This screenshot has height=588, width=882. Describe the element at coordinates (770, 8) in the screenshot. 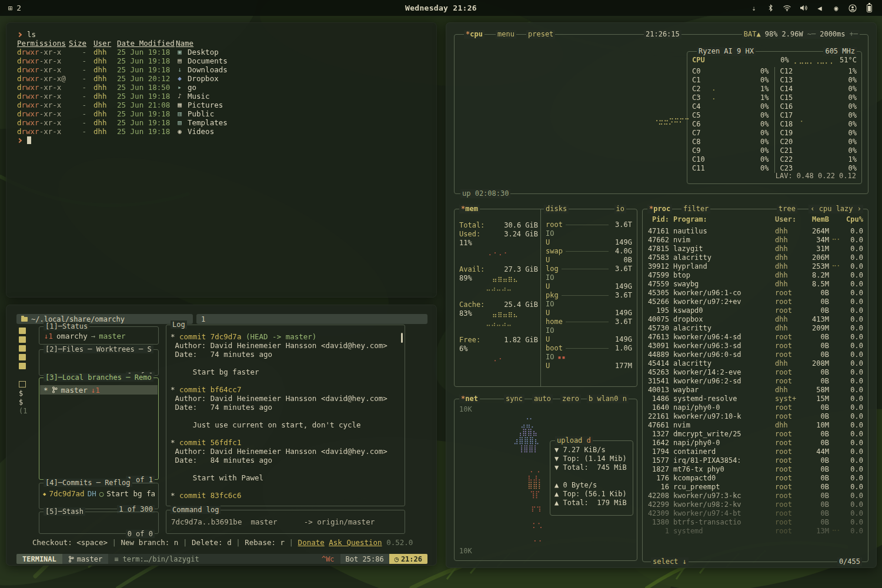

I see `bluetooth-icon` at that location.